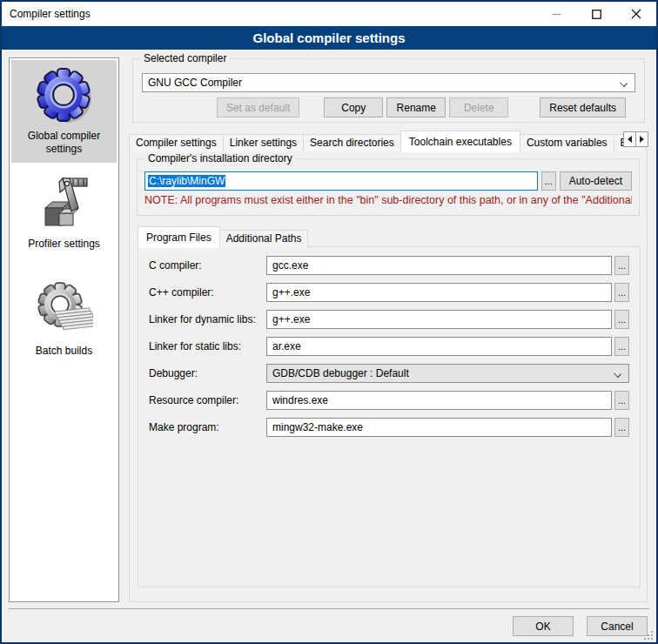 The width and height of the screenshot is (658, 644). I want to click on resource-compiler-browse-button: ..., so click(621, 400).